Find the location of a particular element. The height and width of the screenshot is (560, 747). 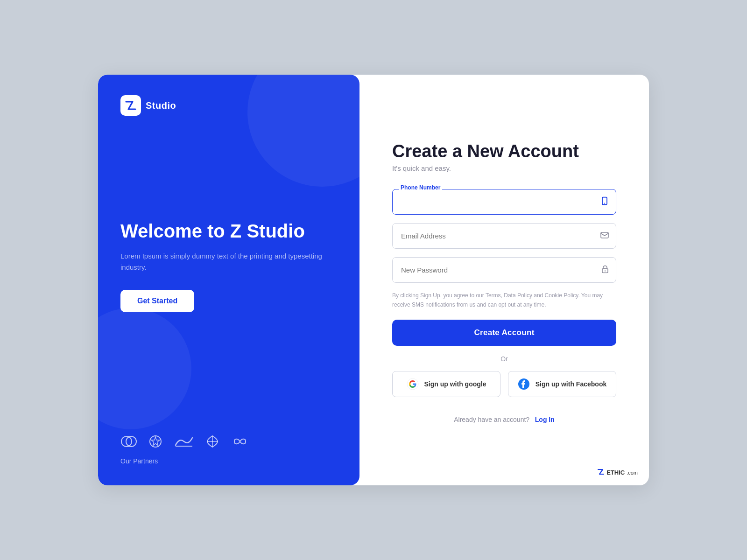

page-title: Create a New Account is located at coordinates (504, 151).